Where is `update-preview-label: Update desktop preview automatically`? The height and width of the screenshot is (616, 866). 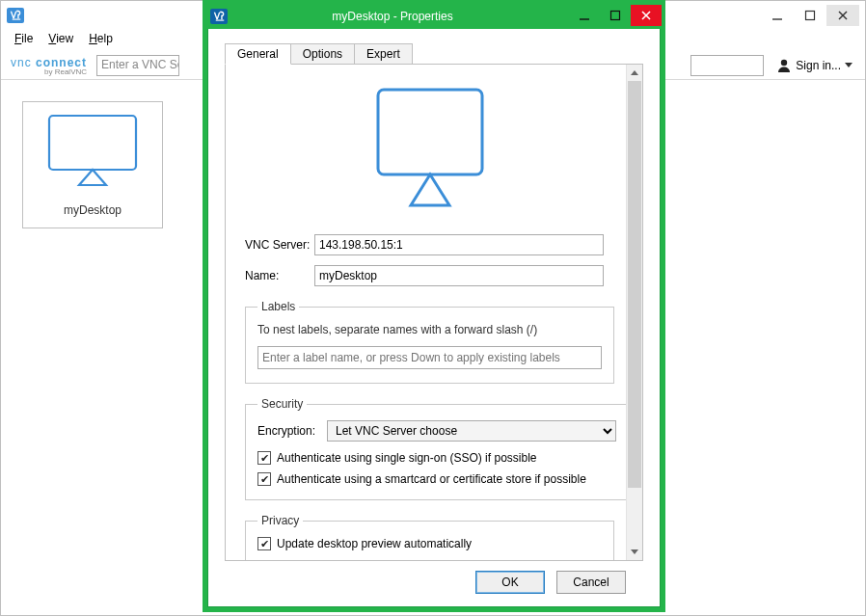 update-preview-label: Update desktop preview automatically is located at coordinates (374, 544).